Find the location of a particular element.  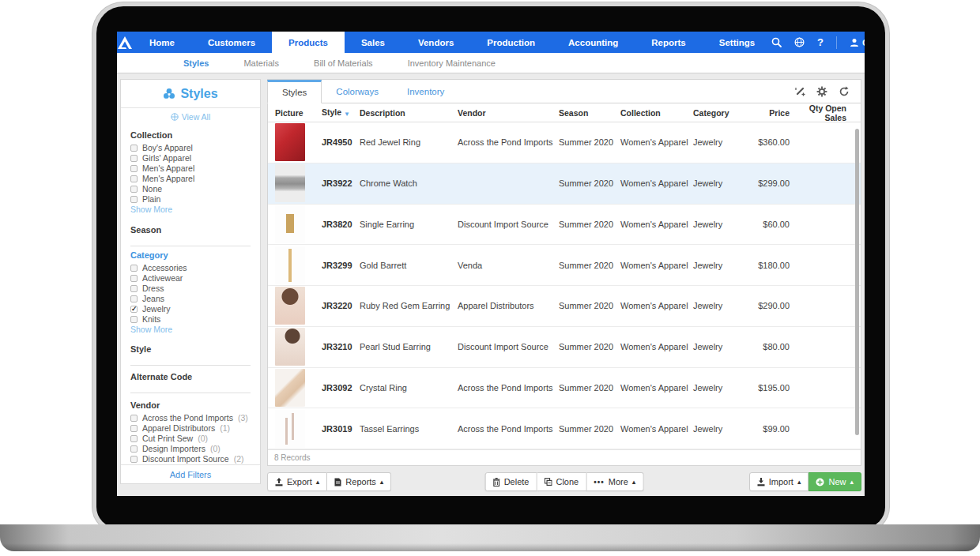

import-button: Import ▴ is located at coordinates (779, 482).